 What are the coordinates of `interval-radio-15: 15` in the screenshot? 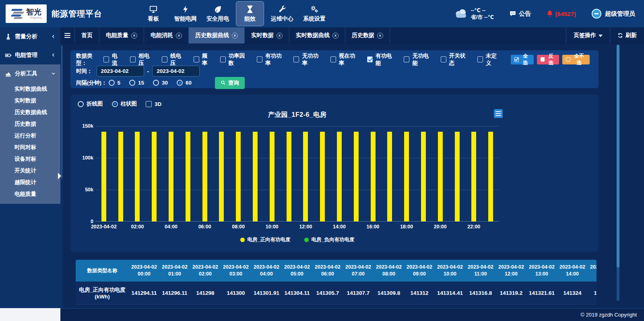 It's located at (137, 83).